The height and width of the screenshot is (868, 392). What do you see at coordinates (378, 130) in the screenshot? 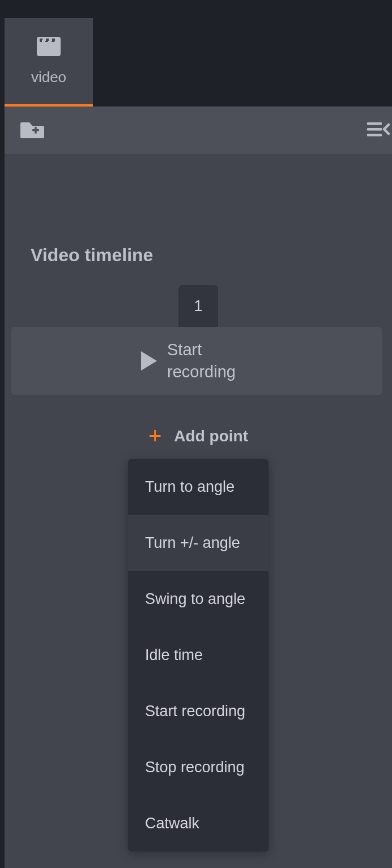
I see `collapse-panel-button` at bounding box center [378, 130].